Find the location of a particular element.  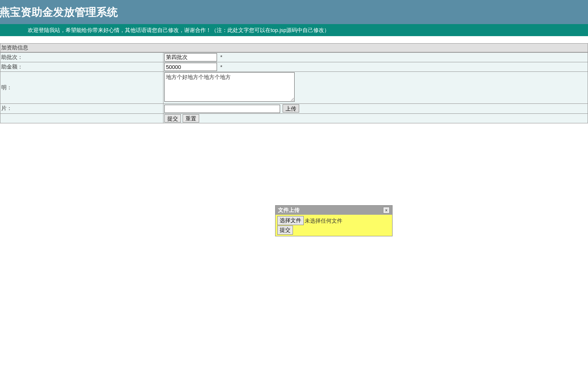

detail-cell: 地方个好地方个地方个地方 is located at coordinates (376, 88).